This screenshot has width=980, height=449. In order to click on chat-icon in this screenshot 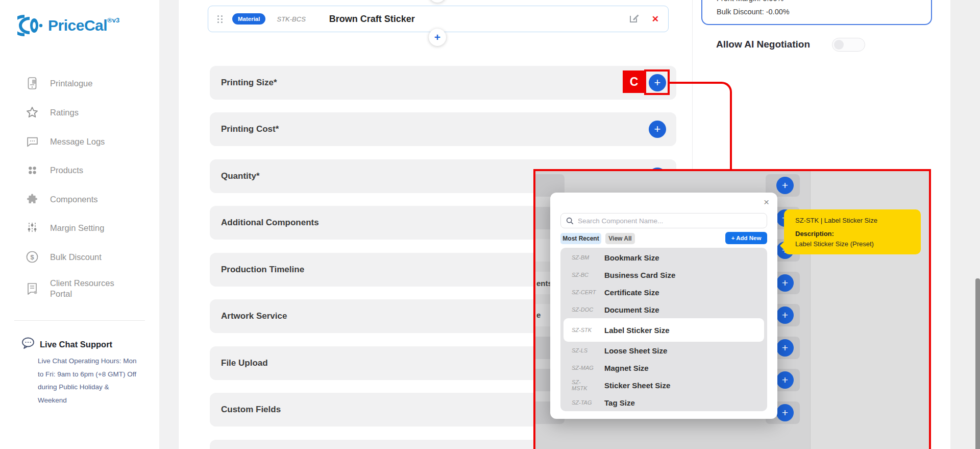, I will do `click(32, 141)`.